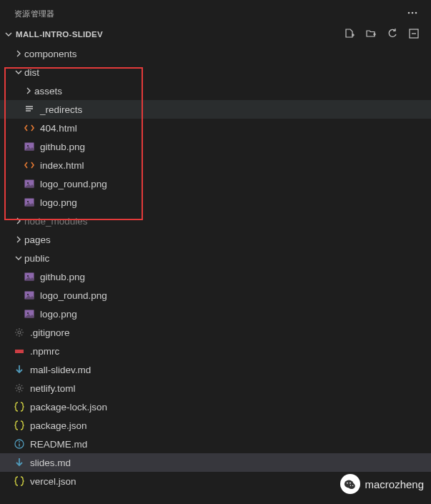 The width and height of the screenshot is (431, 504). What do you see at coordinates (59, 426) in the screenshot?
I see `tree-item-label: package.json` at bounding box center [59, 426].